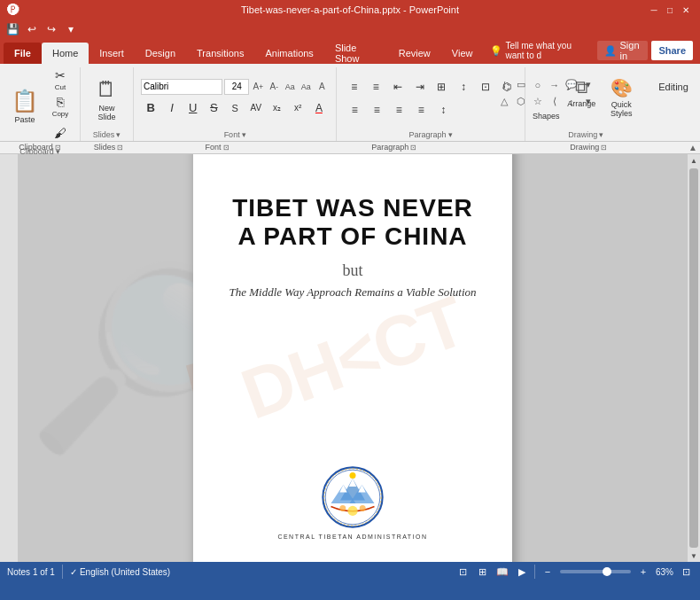  What do you see at coordinates (522, 572) in the screenshot?
I see `presenter-view-button: ▶` at bounding box center [522, 572].